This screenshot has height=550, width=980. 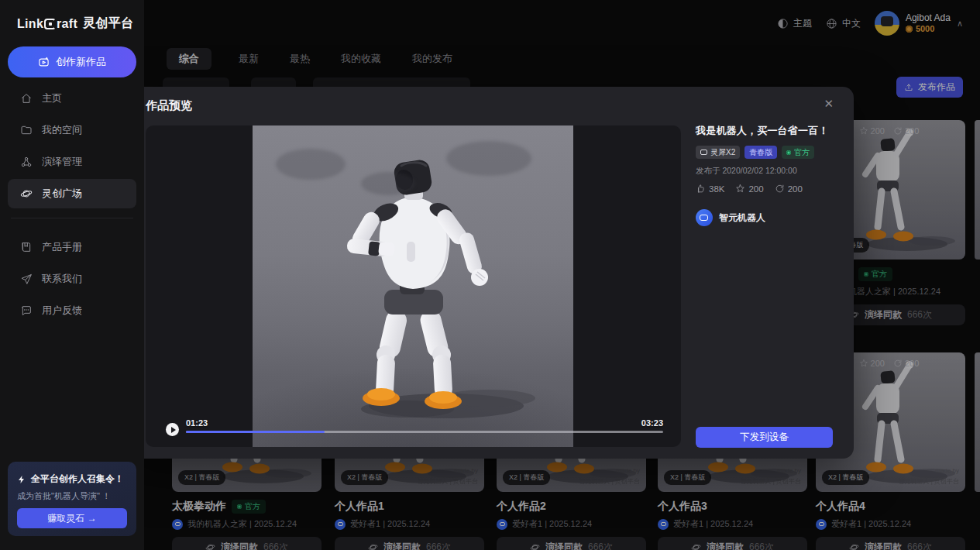 I want to click on model-badge: 灵犀X2, so click(x=717, y=152).